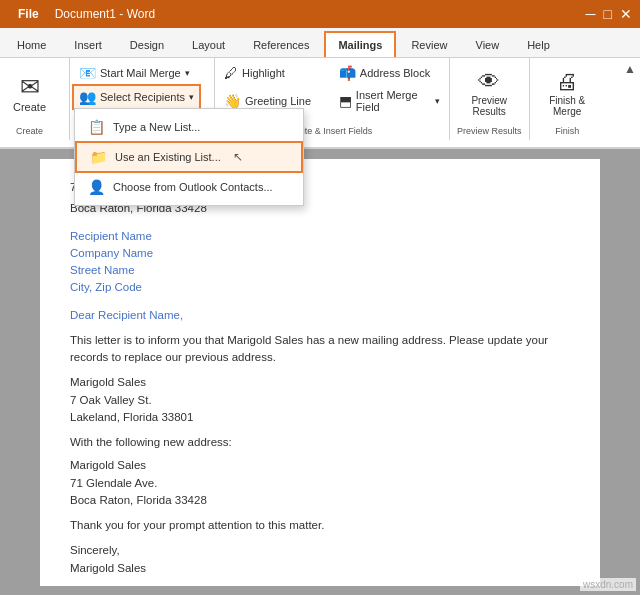 Image resolution: width=640 pixels, height=595 pixels. What do you see at coordinates (630, 69) in the screenshot?
I see `collapse-icon: ▲` at bounding box center [630, 69].